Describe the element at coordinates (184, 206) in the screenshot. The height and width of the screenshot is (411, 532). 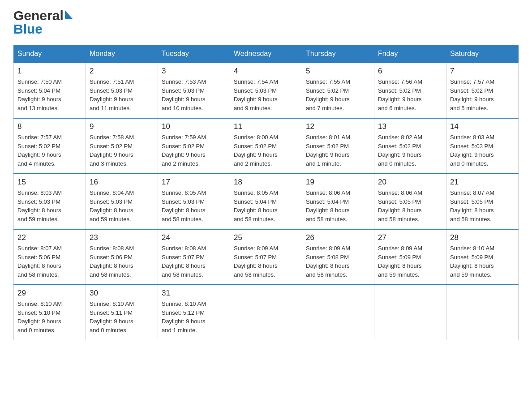
I see `day-info: Sunrise: 8:05 AMSunset: 5:03 PMDaylight:…` at that location.